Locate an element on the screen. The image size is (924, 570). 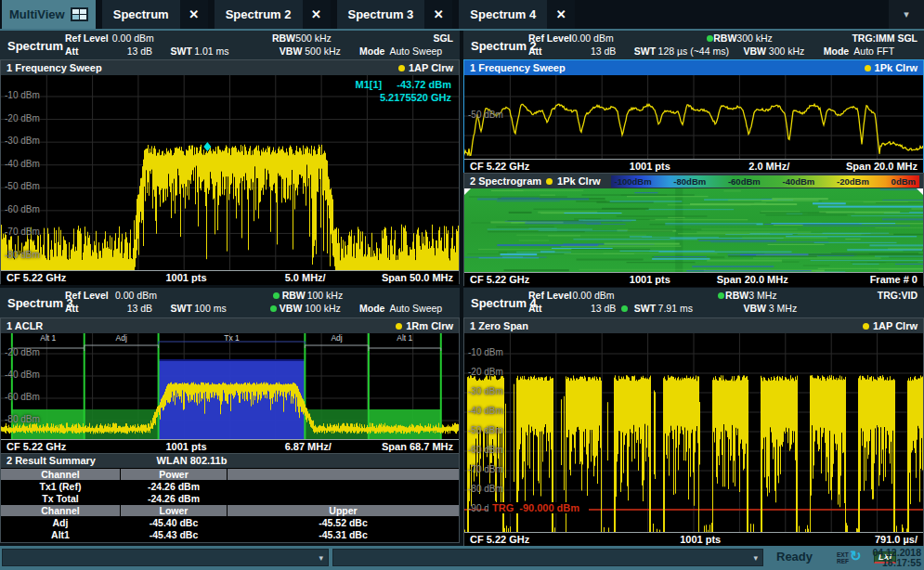
result-cell: -45.52 dBc is located at coordinates (344, 523).